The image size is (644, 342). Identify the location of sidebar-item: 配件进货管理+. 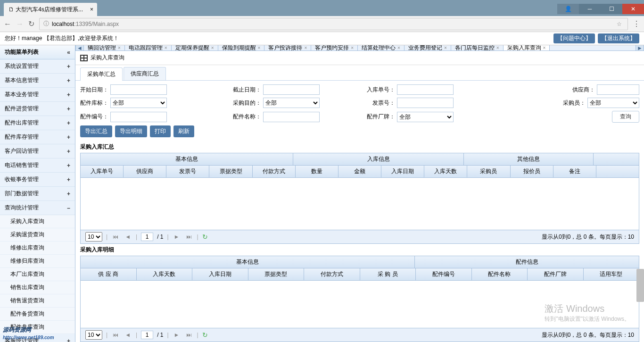
(38, 109).